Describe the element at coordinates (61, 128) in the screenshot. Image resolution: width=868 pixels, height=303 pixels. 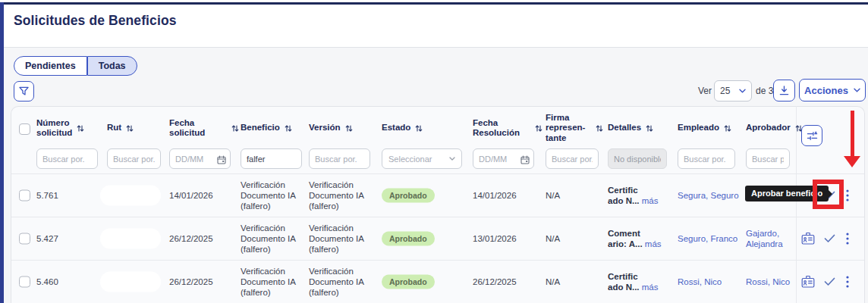
I see `column-header-numero-solicitud: Númerosolicitud` at that location.